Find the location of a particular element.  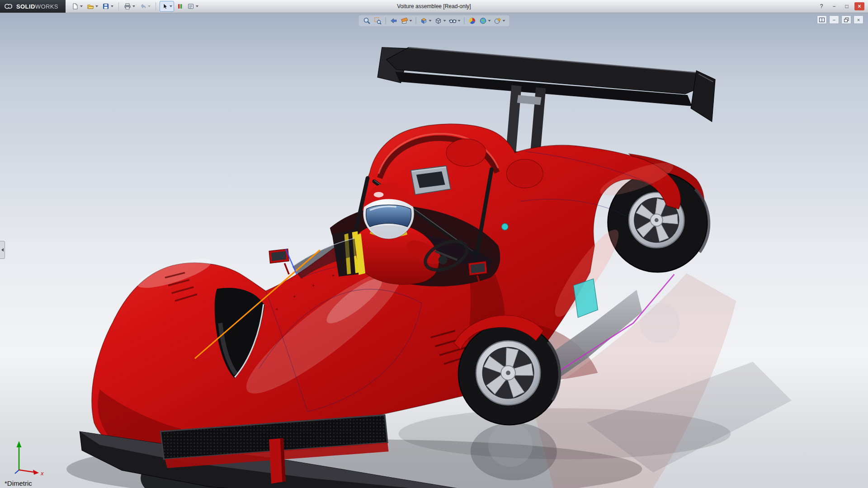

display-style-button is located at coordinates (440, 21).